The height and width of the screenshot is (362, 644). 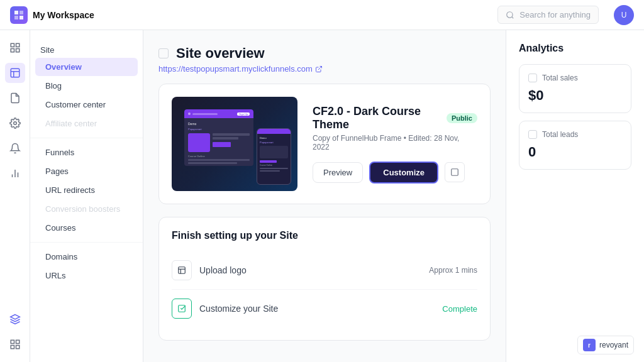 I want to click on page-checkbox, so click(x=164, y=53).